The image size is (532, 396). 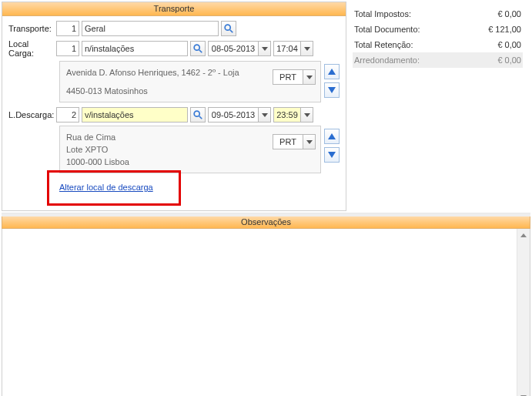 I want to click on descarga-date, so click(x=233, y=115).